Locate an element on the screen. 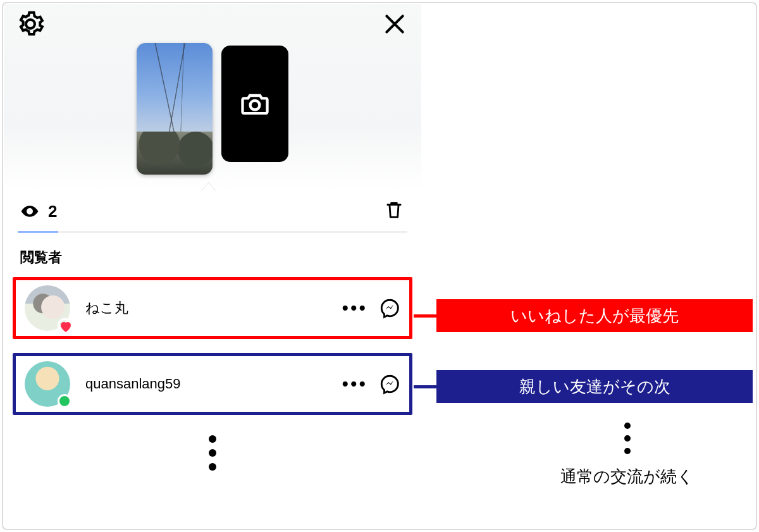  current-story-thumbnail: 2 is located at coordinates (175, 109).